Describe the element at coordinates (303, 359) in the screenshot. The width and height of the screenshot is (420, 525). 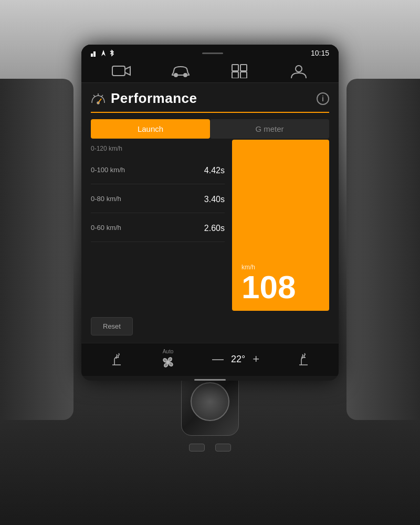
I see `seat-heat-right-icon` at that location.